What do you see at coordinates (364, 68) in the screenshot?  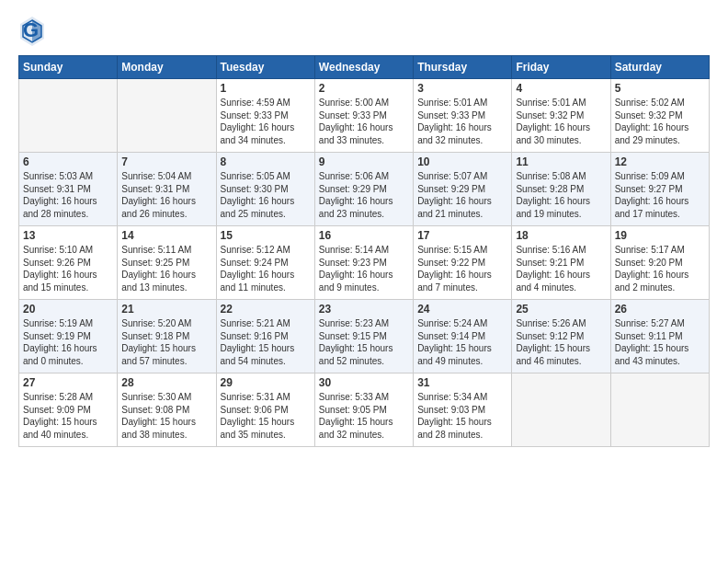 I see `weekday-header-wednesday: Wednesday` at bounding box center [364, 68].